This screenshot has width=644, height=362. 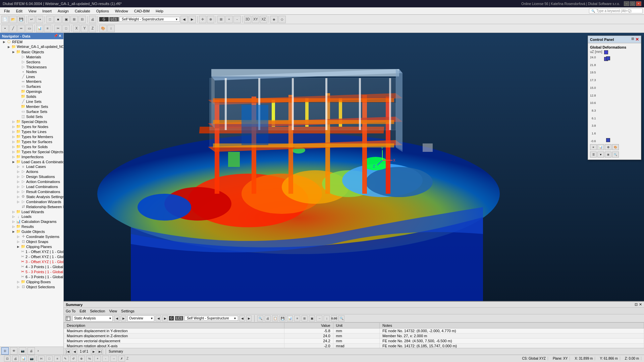 What do you see at coordinates (117, 318) in the screenshot?
I see `analysis-prev-btn: ◀` at bounding box center [117, 318].